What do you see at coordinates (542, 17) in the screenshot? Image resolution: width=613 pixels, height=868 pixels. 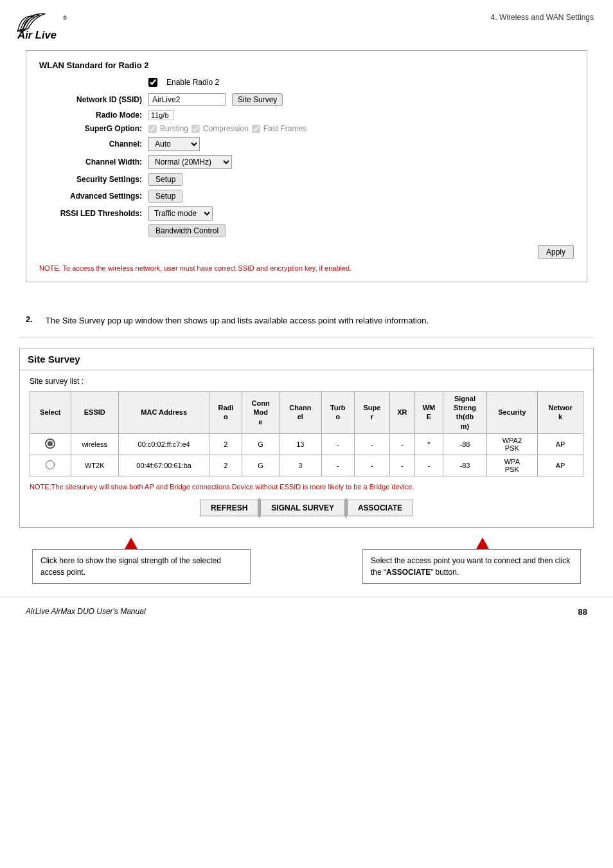 I see `page-reference: 4. Wireless and WAN Settings` at bounding box center [542, 17].